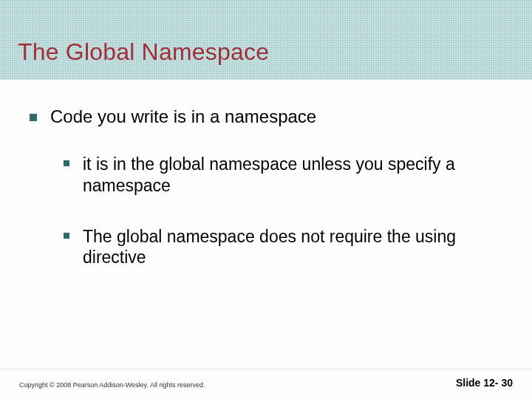 The height and width of the screenshot is (399, 532). Describe the element at coordinates (143, 52) in the screenshot. I see `slide-title: The Global Namespace` at that location.